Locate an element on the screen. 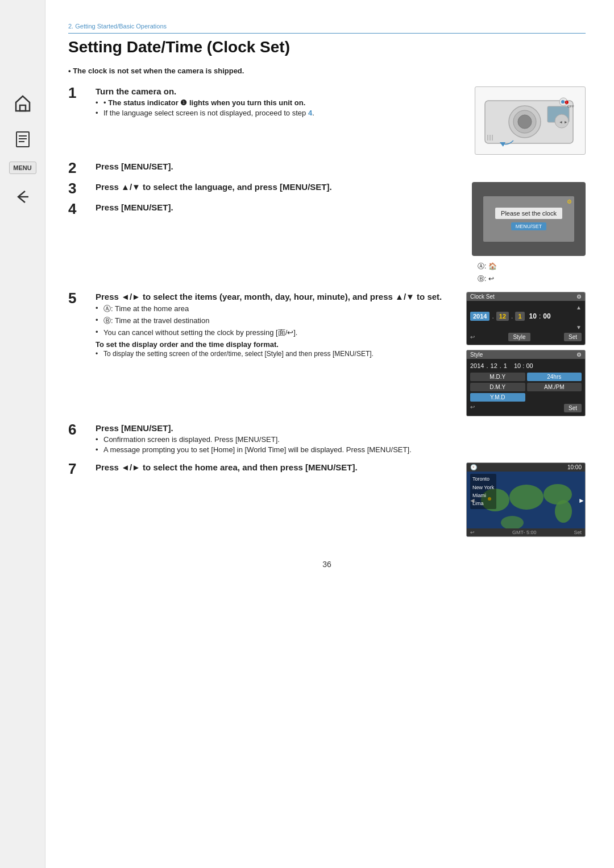 The image size is (614, 868). ss-options: M.D.Y 24hrs D.M.Y AM./PM Y.M.D is located at coordinates (526, 387).